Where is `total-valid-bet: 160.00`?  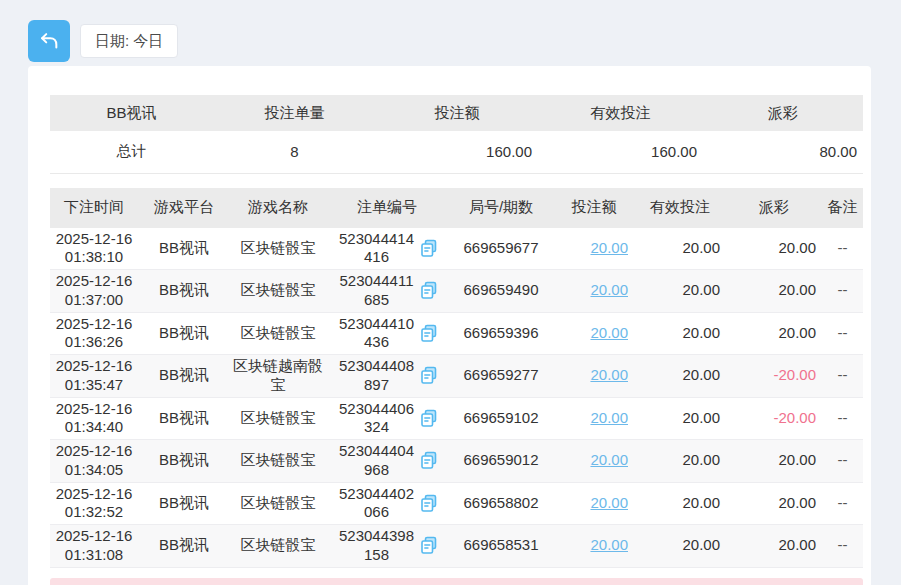
total-valid-bet: 160.00 is located at coordinates (620, 152).